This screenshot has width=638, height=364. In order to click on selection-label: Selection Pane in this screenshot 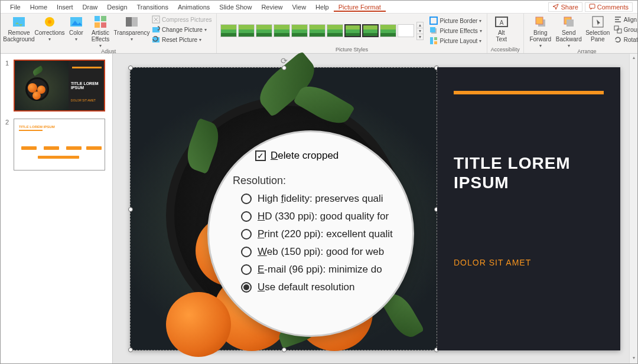, I will do `click(598, 36)`.